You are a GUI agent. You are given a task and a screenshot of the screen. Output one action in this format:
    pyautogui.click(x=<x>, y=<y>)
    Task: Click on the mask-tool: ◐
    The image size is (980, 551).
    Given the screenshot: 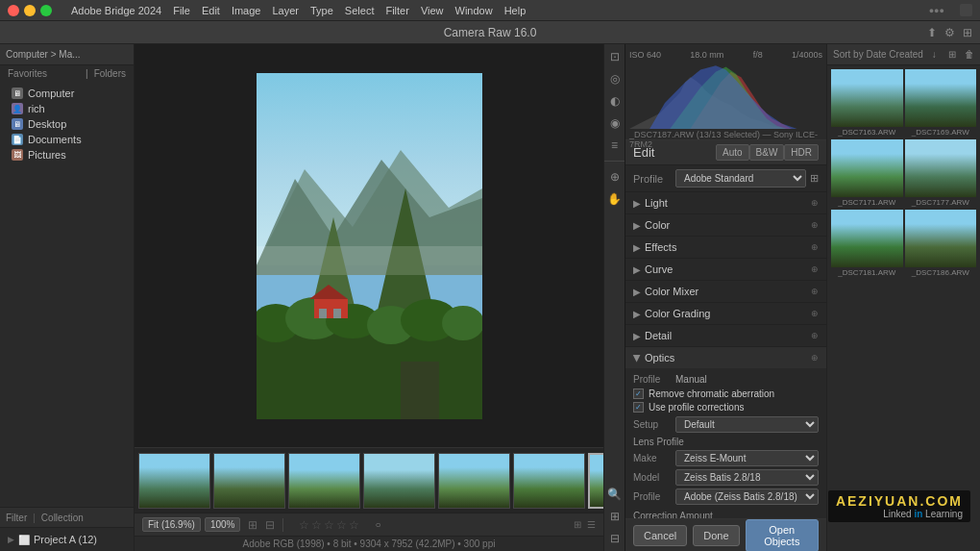 What is the action you would take?
    pyautogui.click(x=615, y=101)
    